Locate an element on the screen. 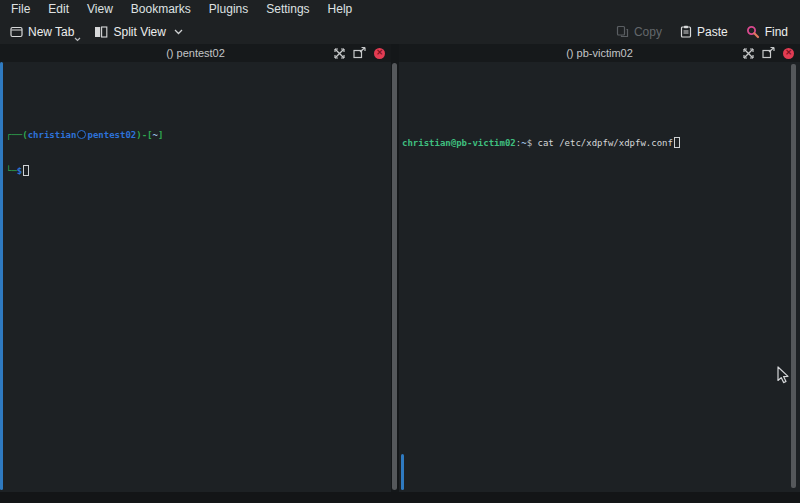 This screenshot has height=503, width=800. paste-icon is located at coordinates (686, 32).